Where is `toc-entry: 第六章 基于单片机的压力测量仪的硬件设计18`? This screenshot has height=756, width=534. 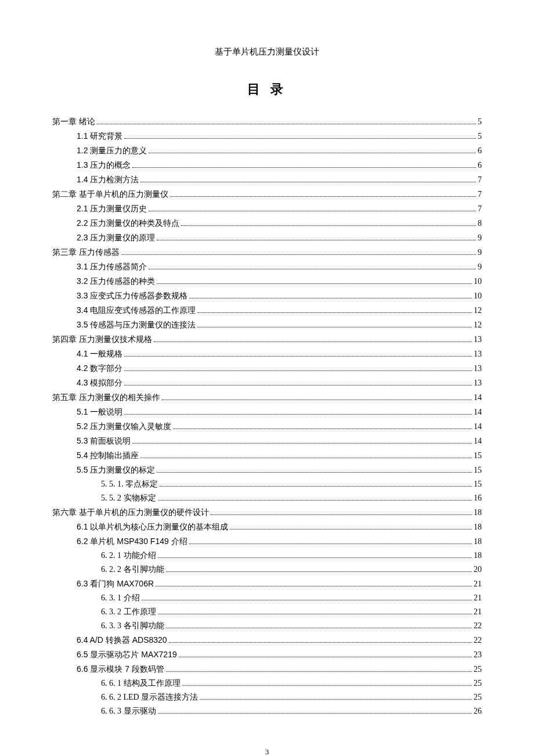 toc-entry: 第六章 基于单片机的压力测量仪的硬件设计18 is located at coordinates (267, 512).